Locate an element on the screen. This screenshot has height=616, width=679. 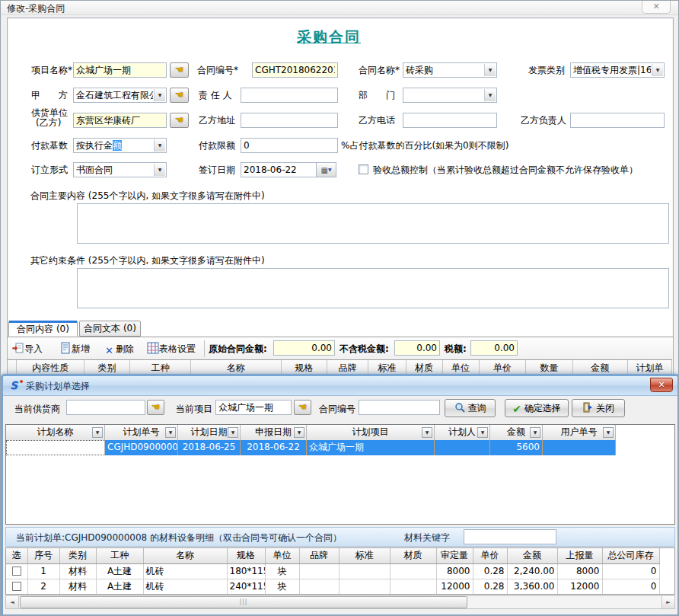
calendar-dropdown-button: ▦▼ is located at coordinates (327, 170).